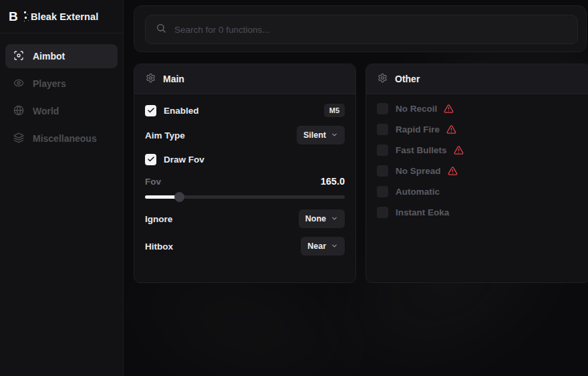  I want to click on search-input: Search for 0 functions..., so click(361, 29).